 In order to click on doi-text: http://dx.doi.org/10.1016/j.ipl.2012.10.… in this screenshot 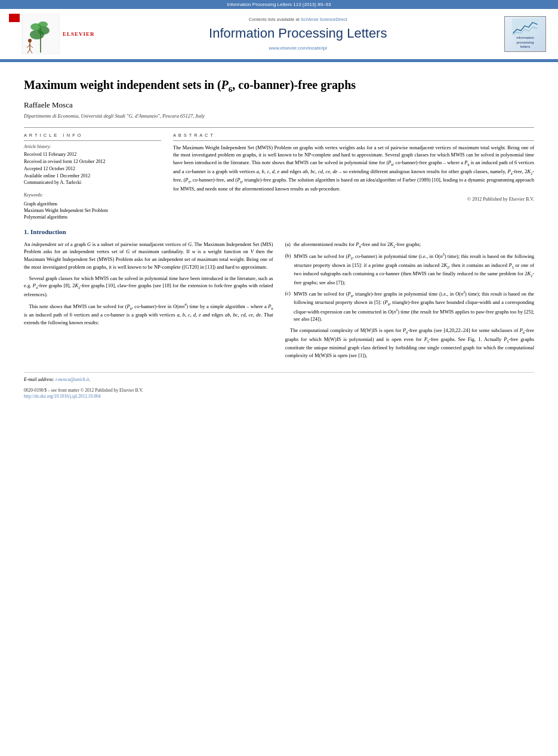, I will do `click(62, 397)`.